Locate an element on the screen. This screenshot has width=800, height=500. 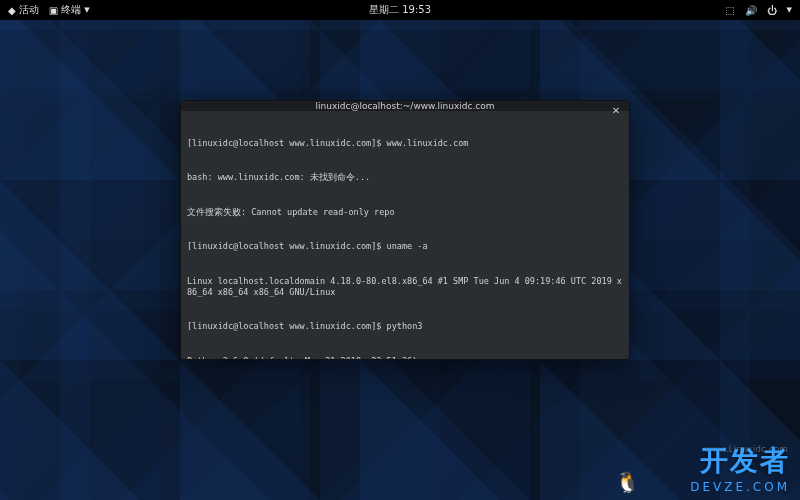
gnome-topbar: ◆ 活动 ▣ 终端 ▼ 星期二 19:53 ⬚ 🔊 ⏻ ▼ is located at coordinates (400, 10).